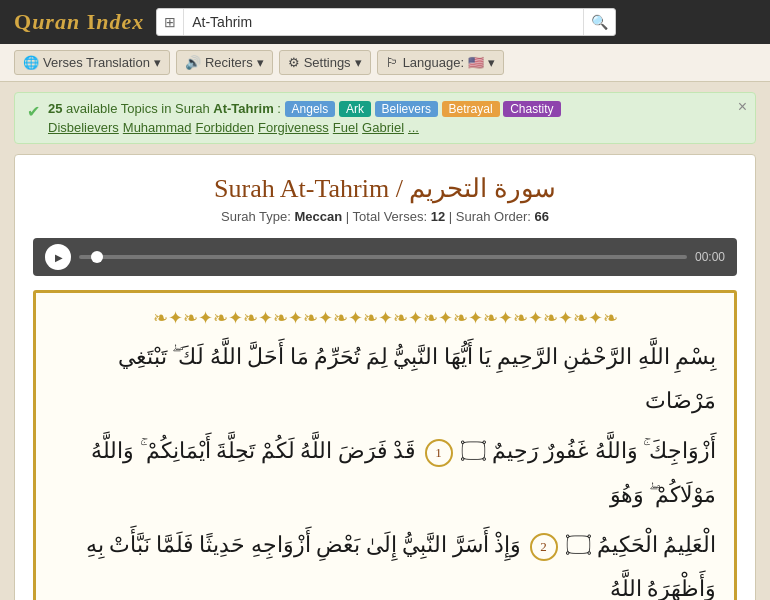 The image size is (770, 600). Describe the element at coordinates (406, 109) in the screenshot. I see `tag-believers: Believers` at that location.